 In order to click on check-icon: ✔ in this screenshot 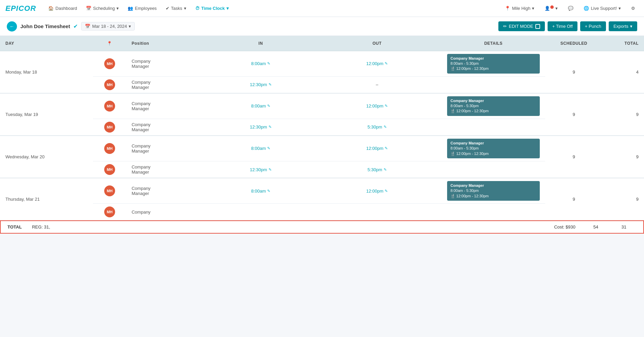, I will do `click(75, 26)`.